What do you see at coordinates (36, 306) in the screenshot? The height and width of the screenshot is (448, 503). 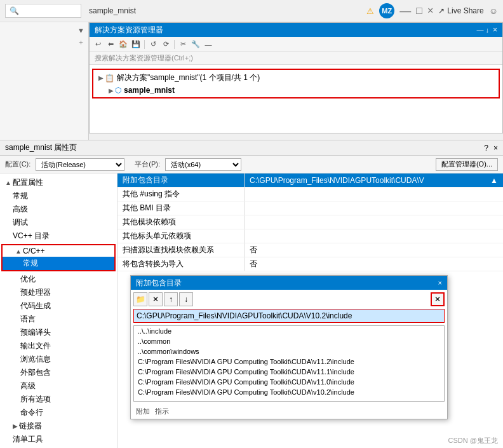 I see `tree-label-cpp-codegen: 代码生成` at bounding box center [36, 306].